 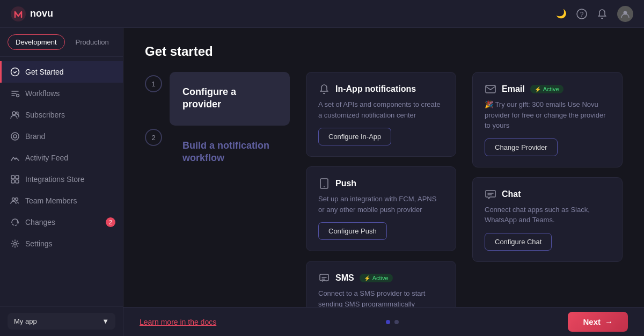 I want to click on push-header: Push, so click(x=381, y=184).